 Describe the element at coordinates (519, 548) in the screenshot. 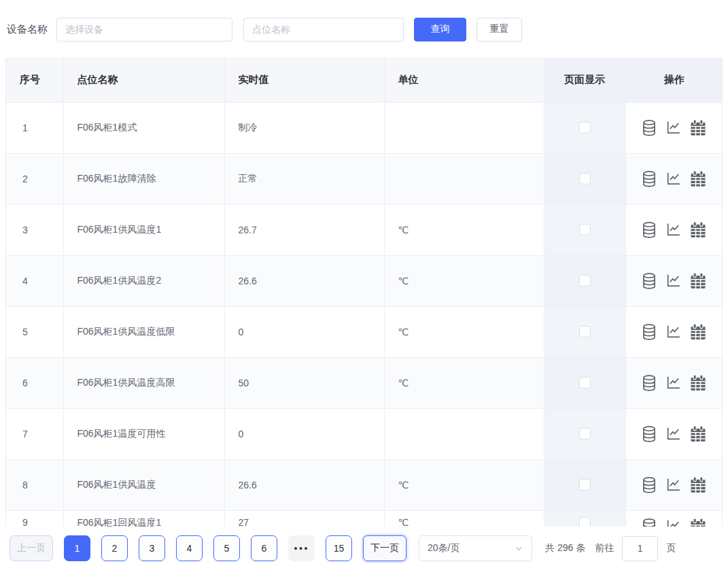

I see `chevron-down-icon` at that location.